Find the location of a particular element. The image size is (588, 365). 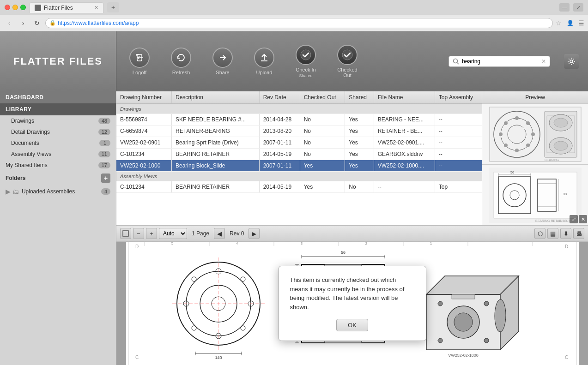

cell-file-name: VW252-02-1000.... is located at coordinates (404, 166).